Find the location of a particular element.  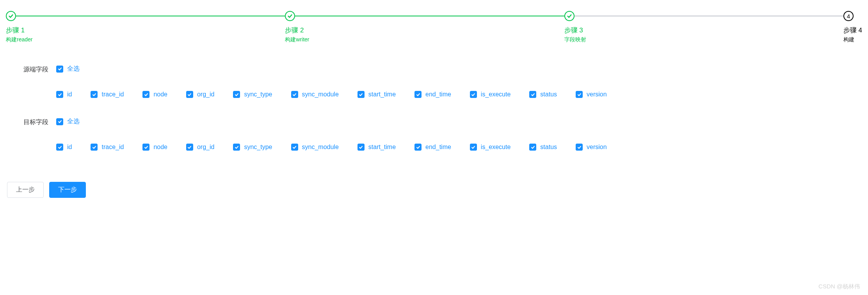

step-title: 步骤 1 is located at coordinates (145, 30).